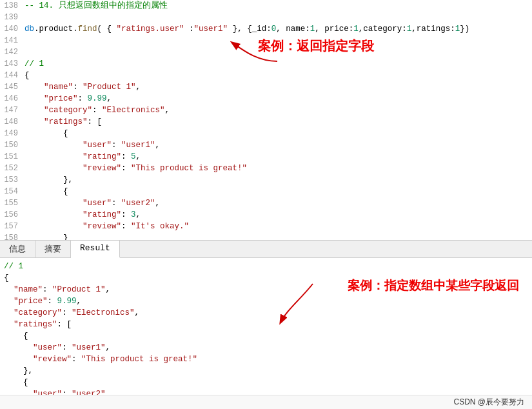 The width and height of the screenshot is (532, 409). Describe the element at coordinates (279, 203) in the screenshot. I see `line-content: "user": "user2",` at that location.